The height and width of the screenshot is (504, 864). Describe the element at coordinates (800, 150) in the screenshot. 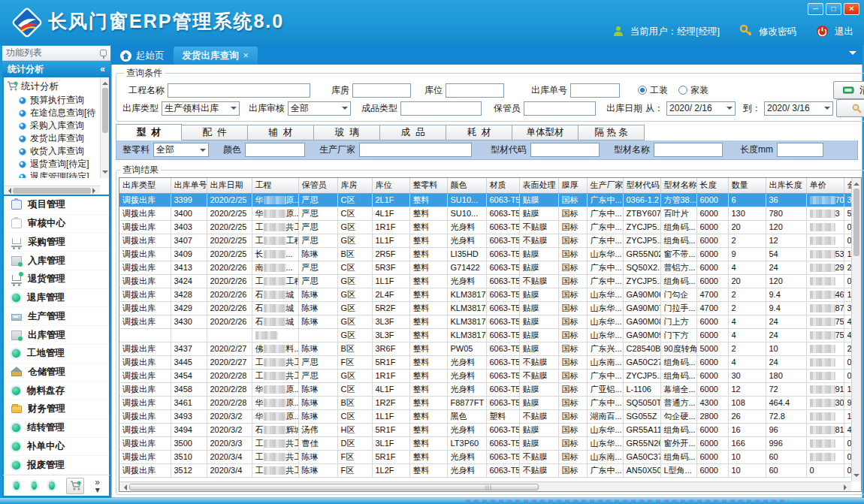

I see `length-input` at that location.